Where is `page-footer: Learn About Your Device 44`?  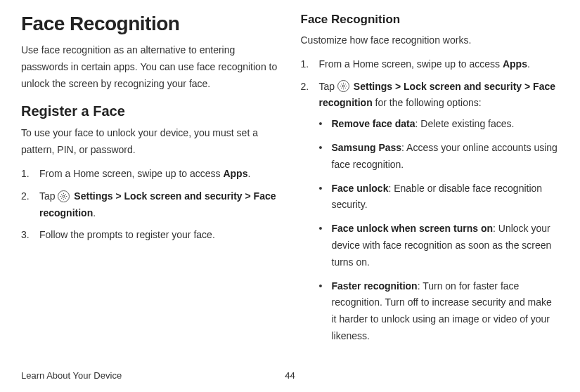 page-footer: Learn About Your Device 44 is located at coordinates (290, 375).